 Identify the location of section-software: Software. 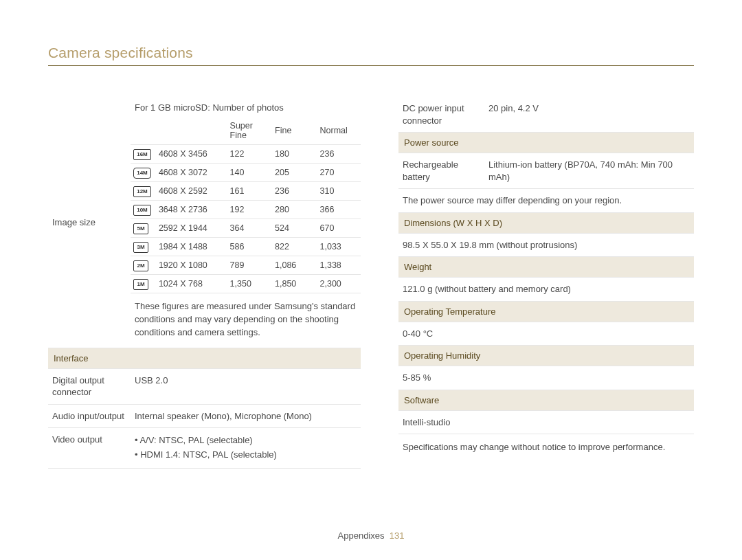
(546, 401).